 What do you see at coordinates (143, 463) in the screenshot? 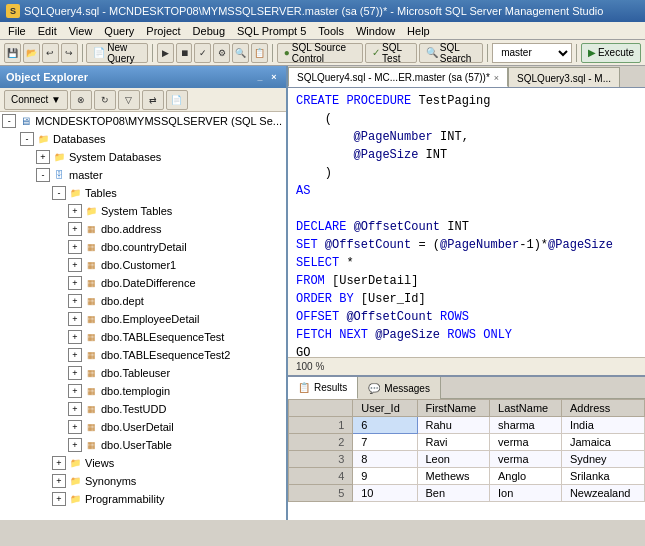
I see `tree-views: + 📁 Views` at bounding box center [143, 463].